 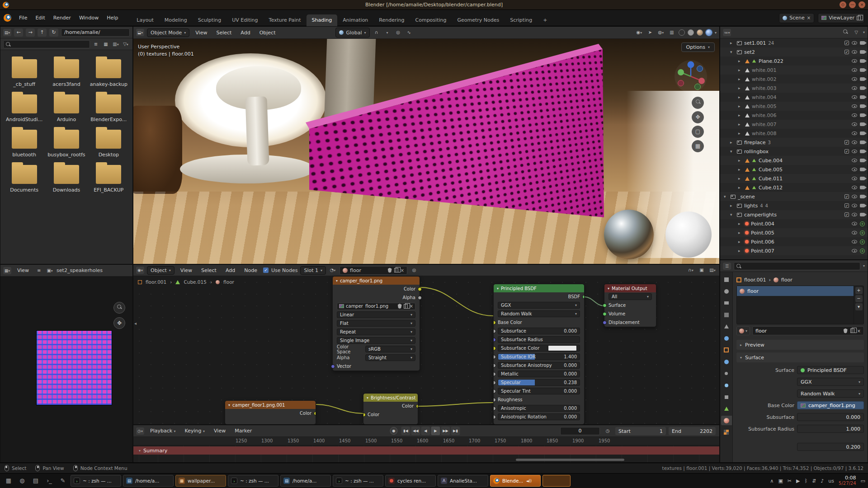 I want to click on display-settings-icon: ▥▾, so click(x=116, y=44).